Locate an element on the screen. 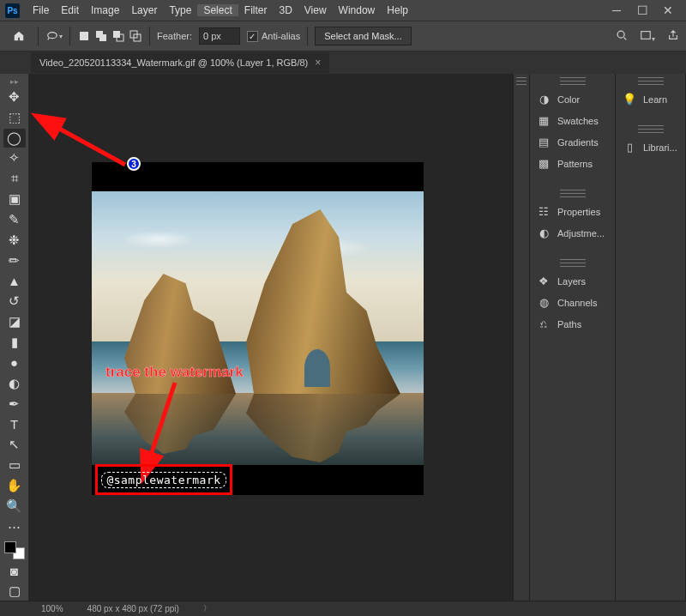  new-selection-icon is located at coordinates (84, 36).